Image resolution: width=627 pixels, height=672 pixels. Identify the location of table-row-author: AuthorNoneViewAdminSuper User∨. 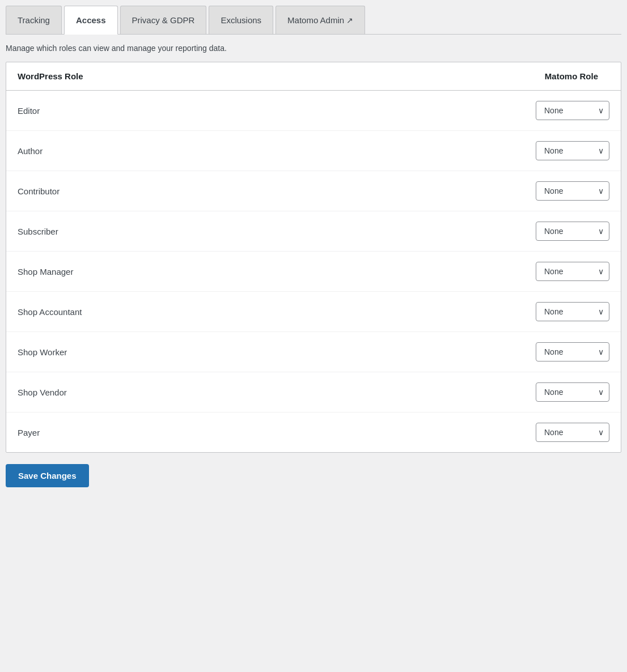
(314, 151).